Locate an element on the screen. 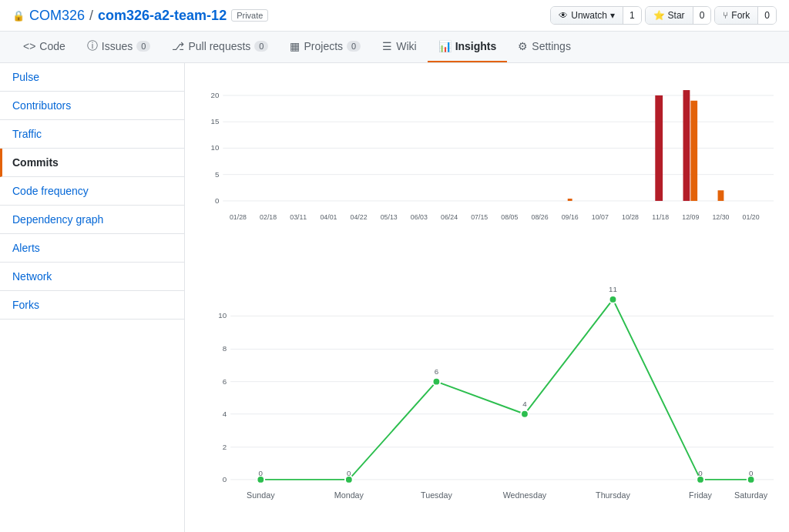  svg-text: 05/13 is located at coordinates (389, 217).